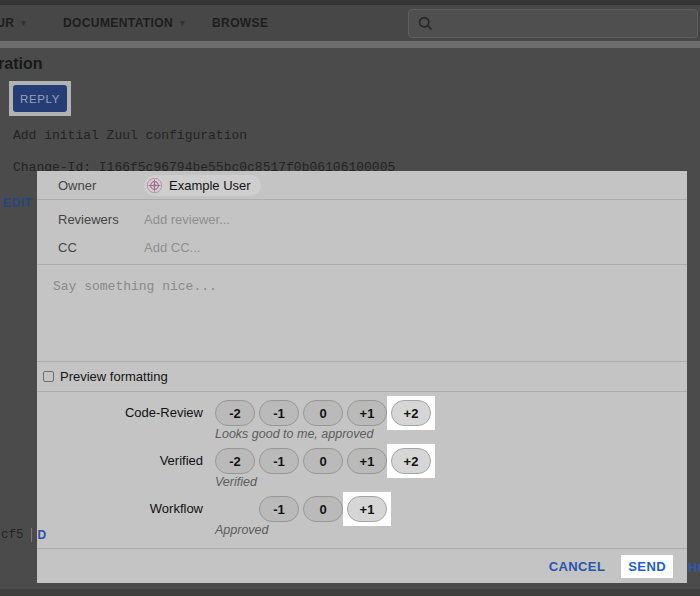  Describe the element at coordinates (362, 219) in the screenshot. I see `reviewers-row: Reviewers` at that location.